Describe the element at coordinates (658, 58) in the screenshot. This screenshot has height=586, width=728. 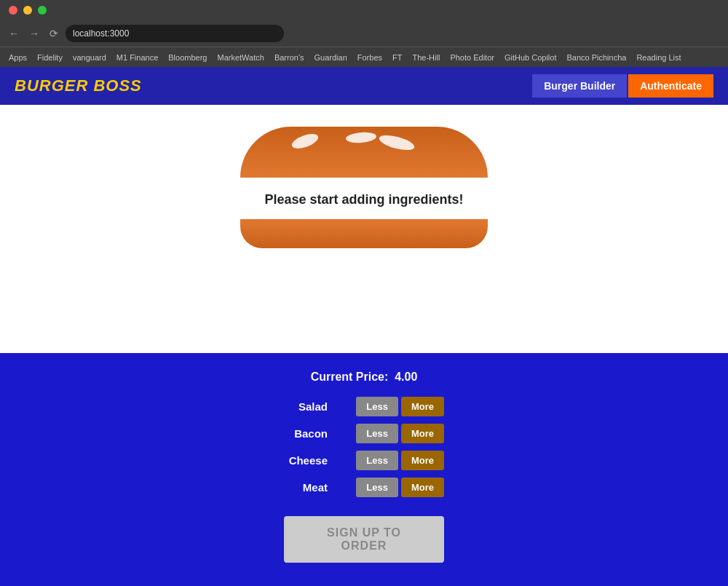
I see `bookmark-readinglist: Reading List` at that location.